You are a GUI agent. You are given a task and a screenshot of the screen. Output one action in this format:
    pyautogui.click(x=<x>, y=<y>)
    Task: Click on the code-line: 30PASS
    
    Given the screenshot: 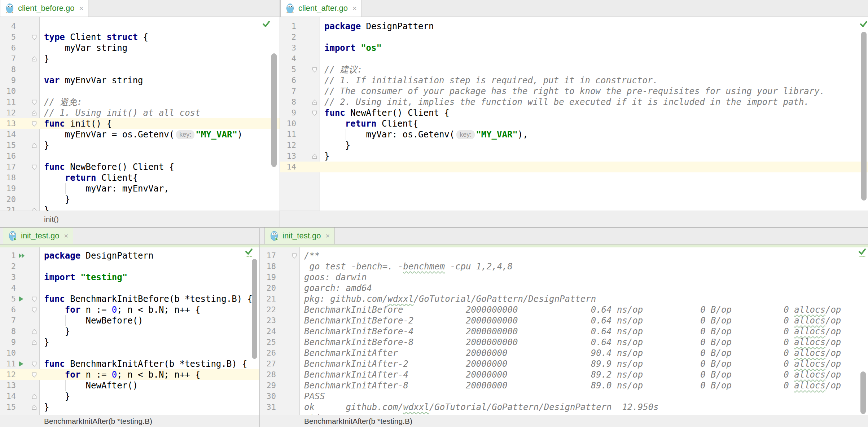 What is the action you would take?
    pyautogui.click(x=564, y=396)
    